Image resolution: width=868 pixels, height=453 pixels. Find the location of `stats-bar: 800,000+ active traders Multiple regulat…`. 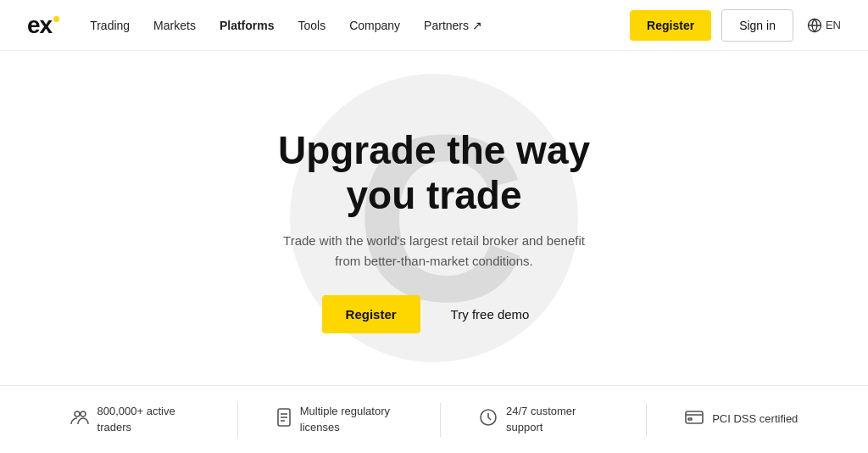

stats-bar: 800,000+ active traders Multiple regulat… is located at coordinates (434, 419).